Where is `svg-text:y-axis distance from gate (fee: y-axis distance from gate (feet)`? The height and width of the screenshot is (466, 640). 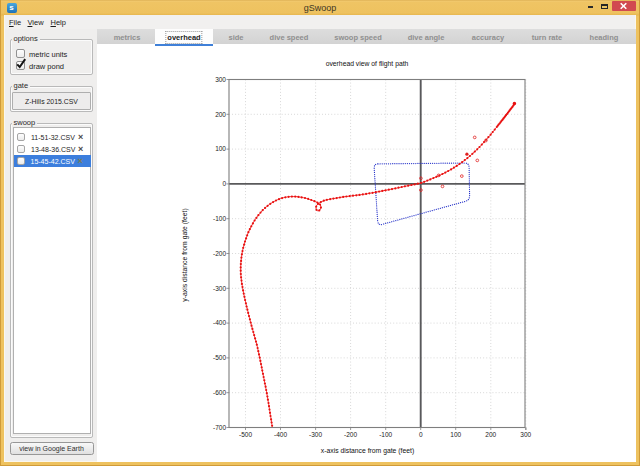 svg-text:y-axis distance from gate (fee: y-axis distance from gate (feet) is located at coordinates (185, 254).